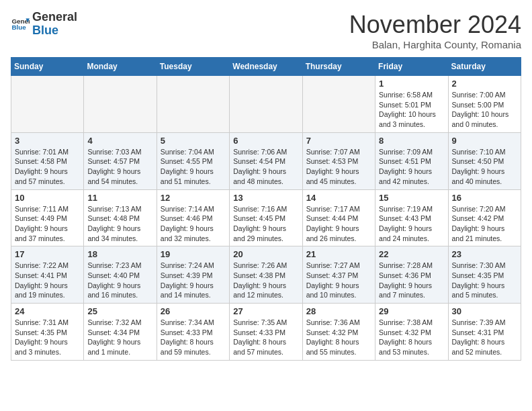 This screenshot has width=532, height=411. What do you see at coordinates (411, 281) in the screenshot?
I see `day-info: Sunrise: 7:28 AM Sunset: 4:36 PM Dayligh…` at bounding box center [411, 281].